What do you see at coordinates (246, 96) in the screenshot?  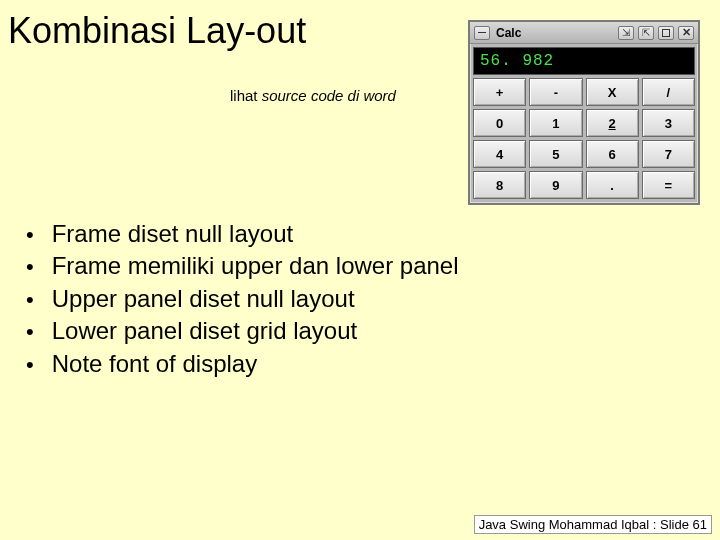 I see `subtitle-plain: lihat` at bounding box center [246, 96].